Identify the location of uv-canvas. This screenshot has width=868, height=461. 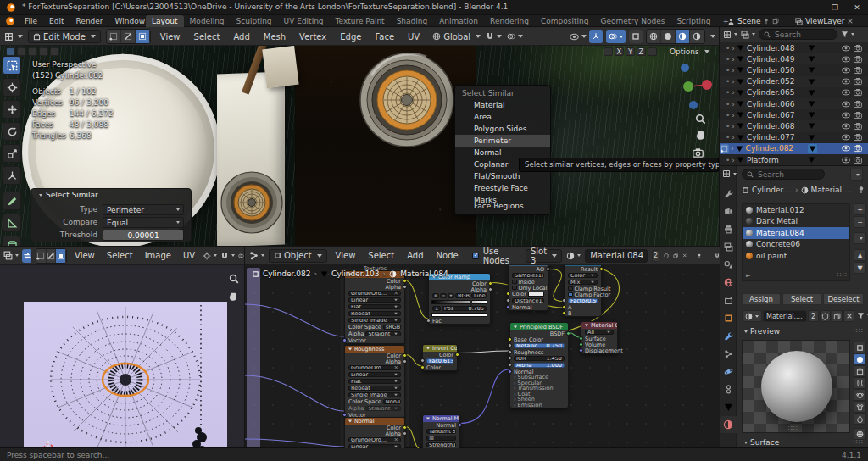
(122, 357).